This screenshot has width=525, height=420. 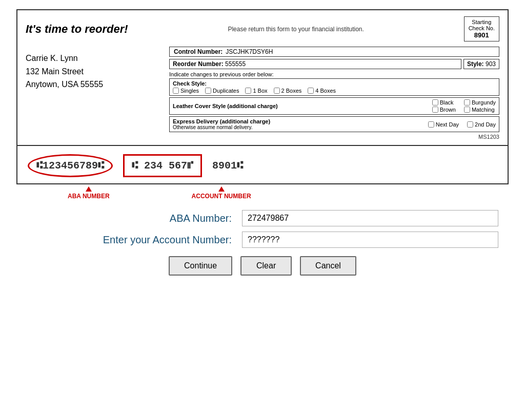 What do you see at coordinates (176, 91) in the screenshot?
I see `checkbox-singles` at bounding box center [176, 91].